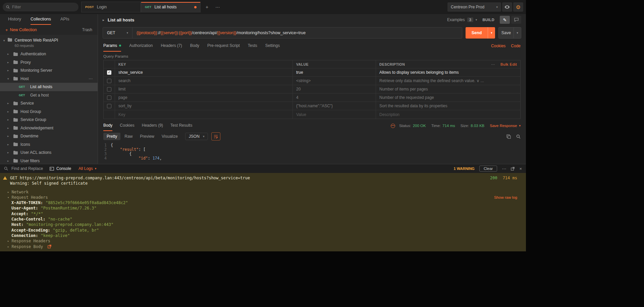 This screenshot has width=644, height=307. Describe the element at coordinates (223, 46) in the screenshot. I see `request-tab-pre-request-script: Pre-request Script` at that location.